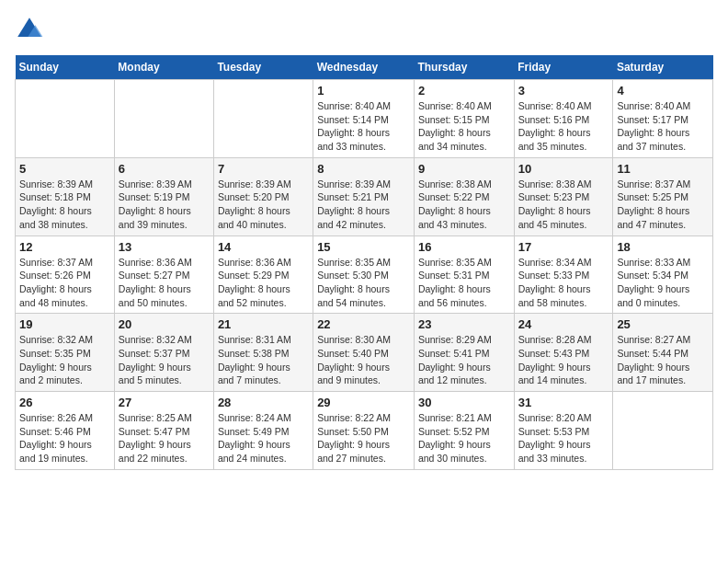 The width and height of the screenshot is (728, 563). Describe the element at coordinates (164, 283) in the screenshot. I see `day-info: Sunrise: 8:36 AMSunset: 5:27 PMDaylight:…` at that location.